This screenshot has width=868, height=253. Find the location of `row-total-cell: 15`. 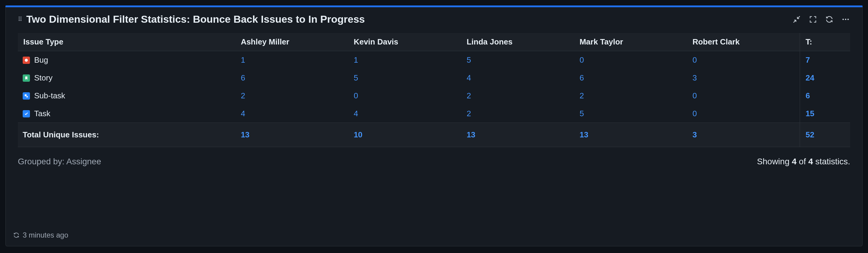

row-total-cell: 15 is located at coordinates (825, 114).